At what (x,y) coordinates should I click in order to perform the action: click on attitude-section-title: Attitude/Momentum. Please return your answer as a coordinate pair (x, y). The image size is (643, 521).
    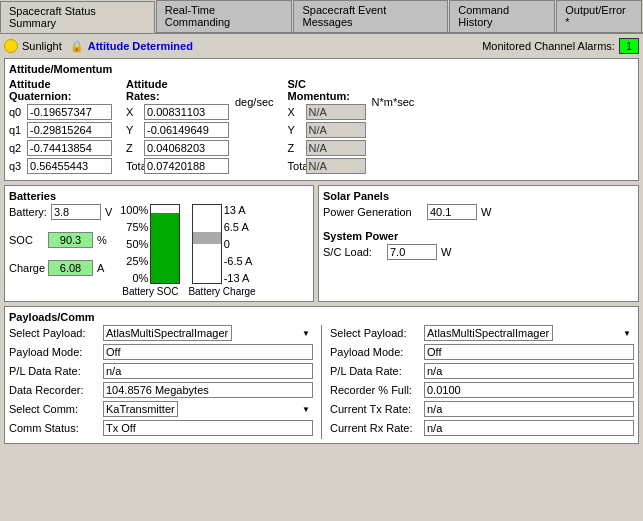
    Looking at the image, I should click on (322, 69).